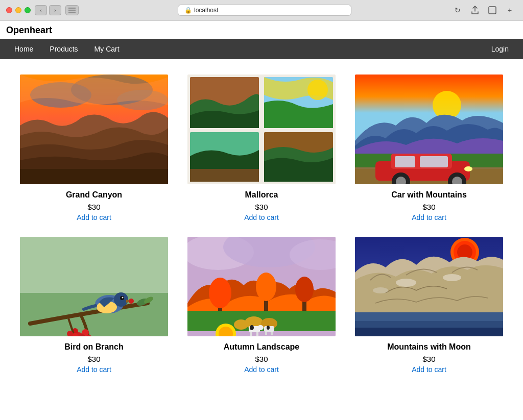 The height and width of the screenshot is (420, 523). I want to click on product-price-grand-canyon: $30, so click(94, 207).